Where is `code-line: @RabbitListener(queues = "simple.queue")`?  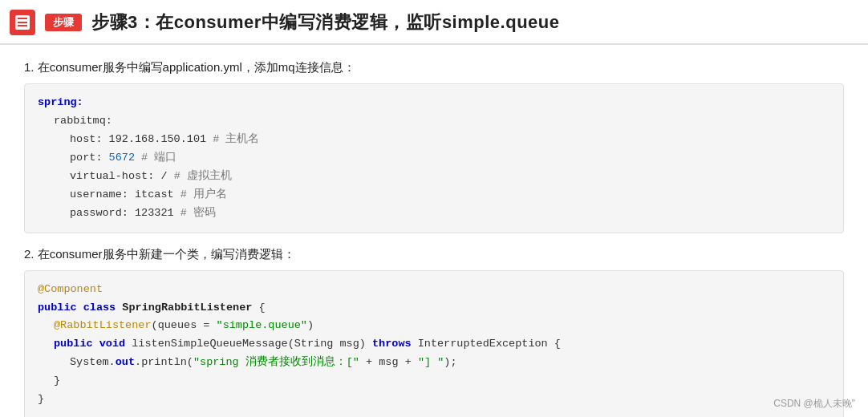
code-line: @RabbitListener(queues = "simple.queue") is located at coordinates (434, 326).